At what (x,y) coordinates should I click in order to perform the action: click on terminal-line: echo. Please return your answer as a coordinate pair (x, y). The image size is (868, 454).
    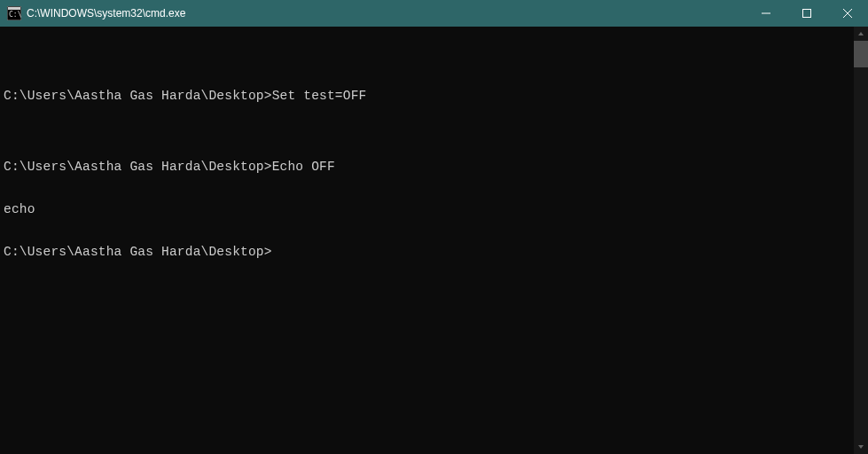
    Looking at the image, I should click on (429, 209).